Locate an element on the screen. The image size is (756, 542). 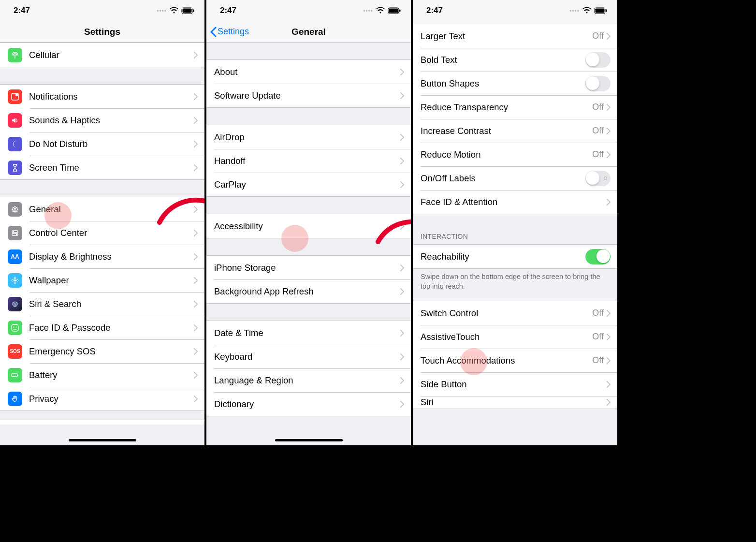
row-dnd: Do Not Disturb is located at coordinates (102, 144).